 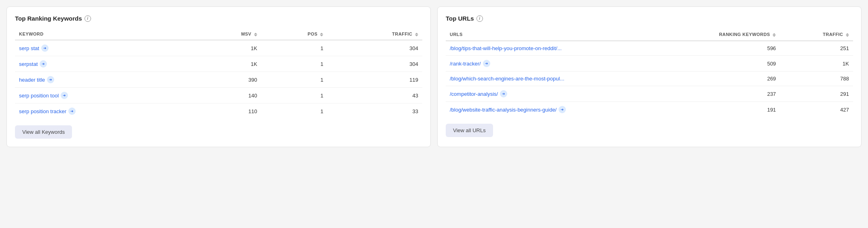 What do you see at coordinates (507, 78) in the screenshot?
I see `url-text: /blog/which-search-engines-are-the-most-…` at bounding box center [507, 78].